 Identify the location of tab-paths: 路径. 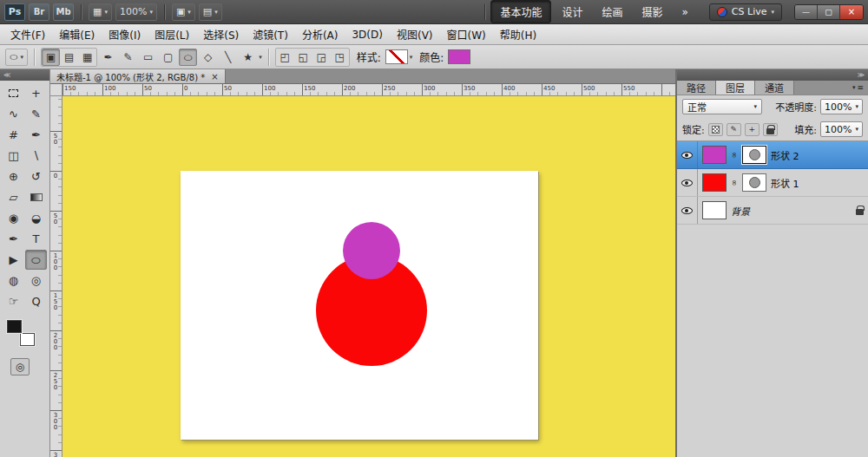
(696, 88).